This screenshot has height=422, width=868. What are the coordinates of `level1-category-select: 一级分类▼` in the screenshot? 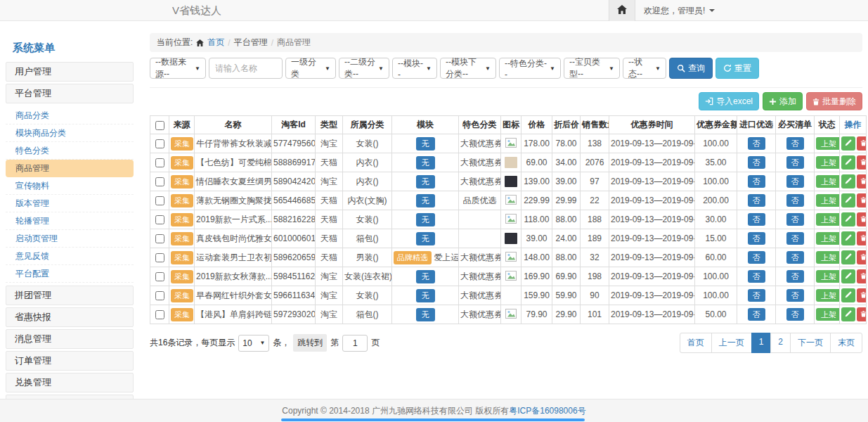 It's located at (311, 68).